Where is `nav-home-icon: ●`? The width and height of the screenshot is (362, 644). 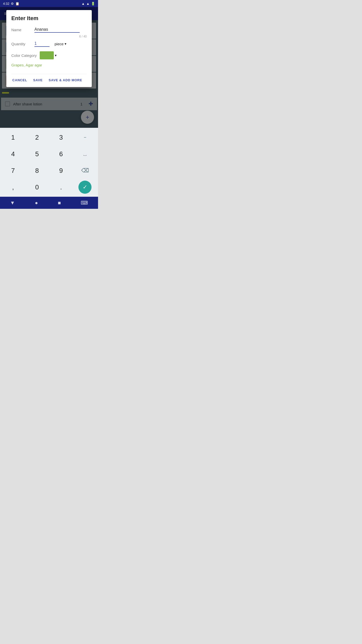
nav-home-icon: ● is located at coordinates (36, 203).